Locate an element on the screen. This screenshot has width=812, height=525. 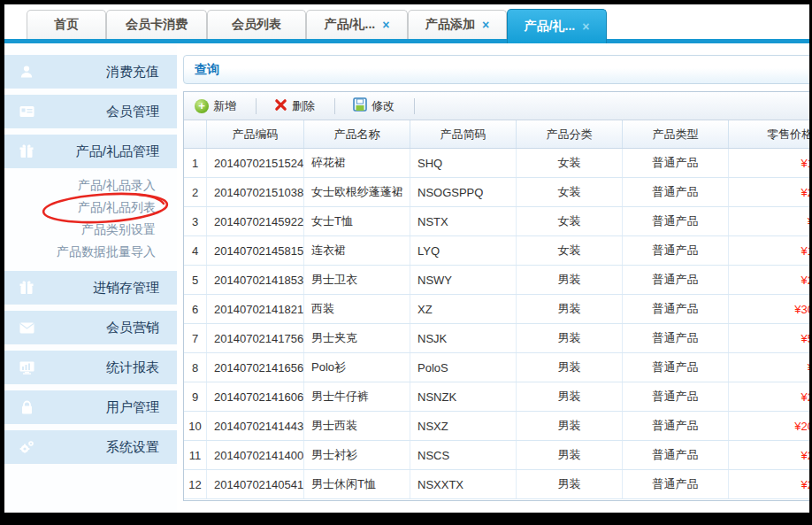
sidebar-item-product-gift-management: 产品/礼品管理 is located at coordinates (90, 151).